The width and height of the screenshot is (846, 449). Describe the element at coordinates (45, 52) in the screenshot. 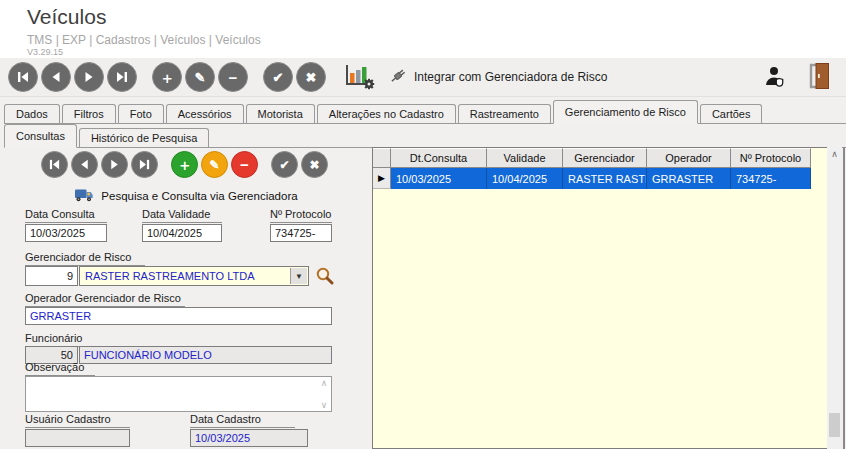

I see `version-label: V3.29.15` at that location.